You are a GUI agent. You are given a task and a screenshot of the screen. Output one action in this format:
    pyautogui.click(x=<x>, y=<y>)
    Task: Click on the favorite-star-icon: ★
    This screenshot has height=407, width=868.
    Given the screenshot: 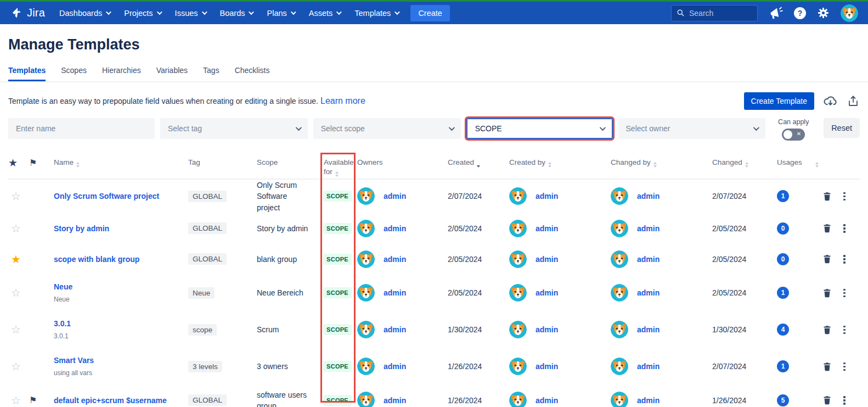 What is the action you would take?
    pyautogui.click(x=19, y=259)
    